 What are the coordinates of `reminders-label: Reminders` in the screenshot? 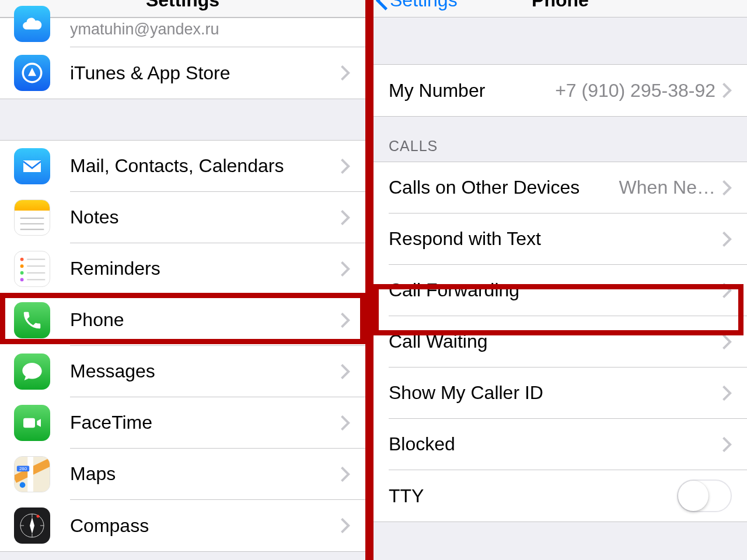 It's located at (205, 268).